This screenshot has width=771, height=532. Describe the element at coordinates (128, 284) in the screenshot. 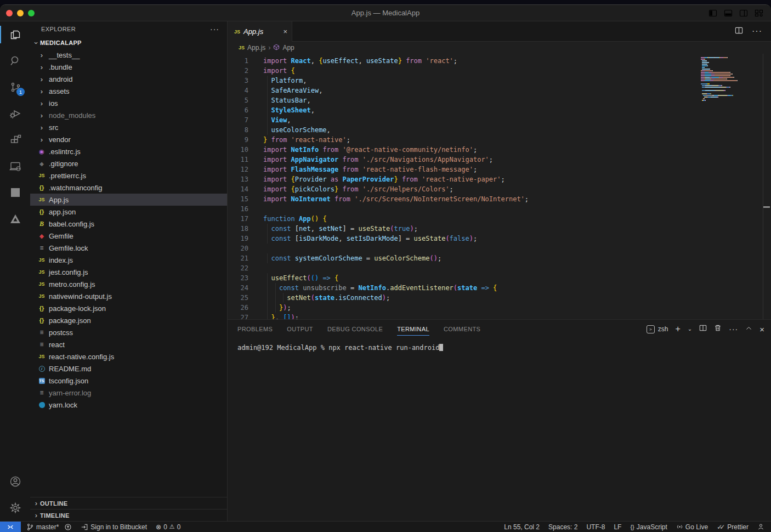

I see `file-metro.config.js: JSmetro.config.js` at that location.